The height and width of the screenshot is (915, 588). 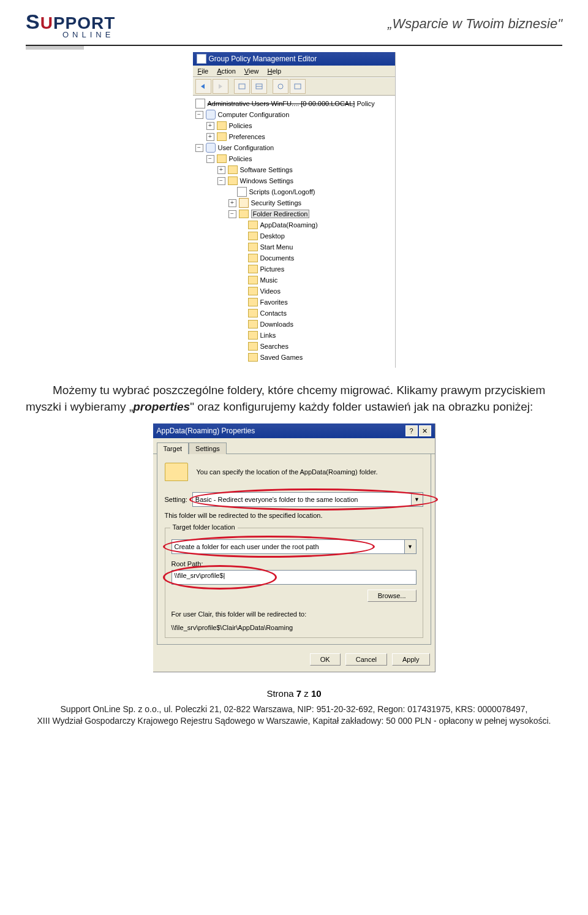 I want to click on menu-file: File, so click(x=203, y=71).